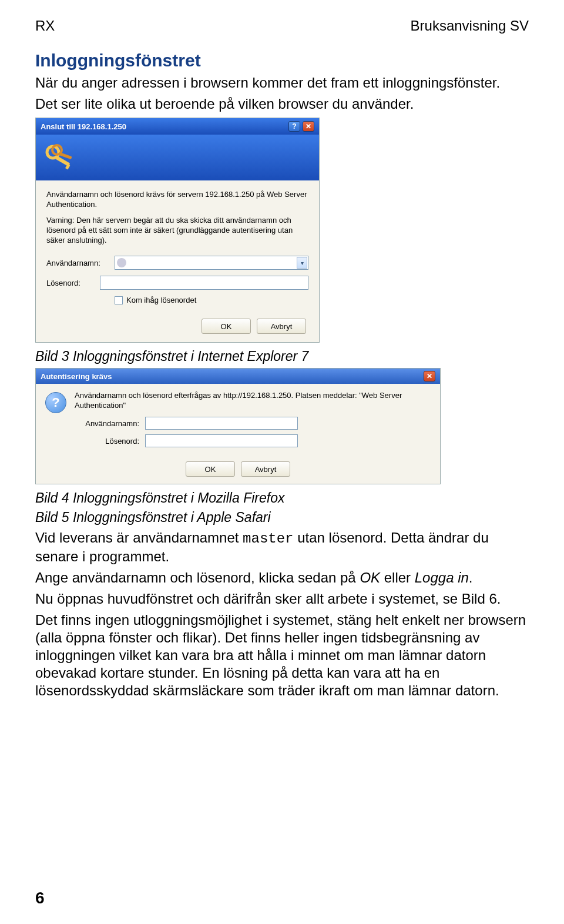  What do you see at coordinates (212, 263) in the screenshot?
I see `ie-username-input` at bounding box center [212, 263].